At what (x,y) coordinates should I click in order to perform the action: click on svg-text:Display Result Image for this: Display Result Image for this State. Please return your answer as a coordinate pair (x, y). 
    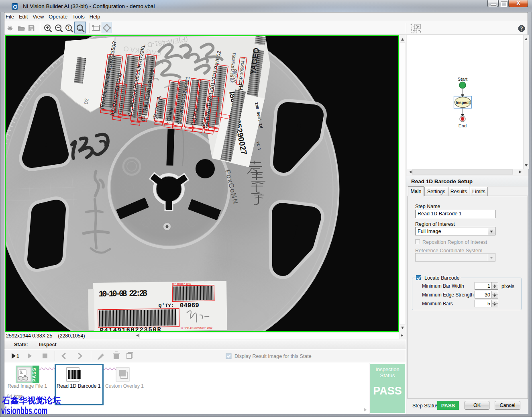
    Looking at the image, I should click on (273, 356).